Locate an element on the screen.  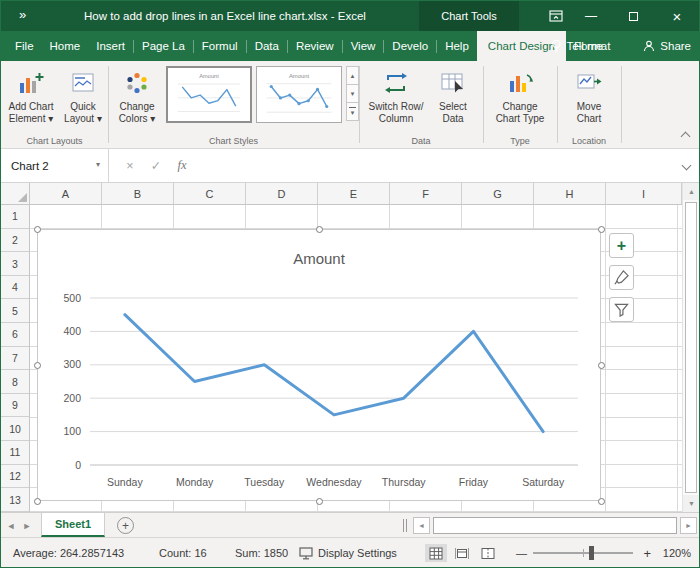
zoom-in-button: + is located at coordinates (647, 553).